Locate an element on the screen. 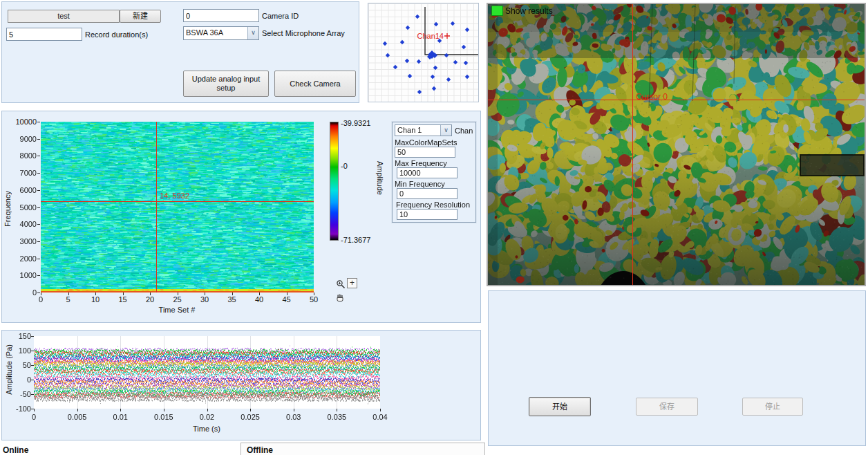 This screenshot has width=868, height=455. session-name-field: test is located at coordinates (64, 17).